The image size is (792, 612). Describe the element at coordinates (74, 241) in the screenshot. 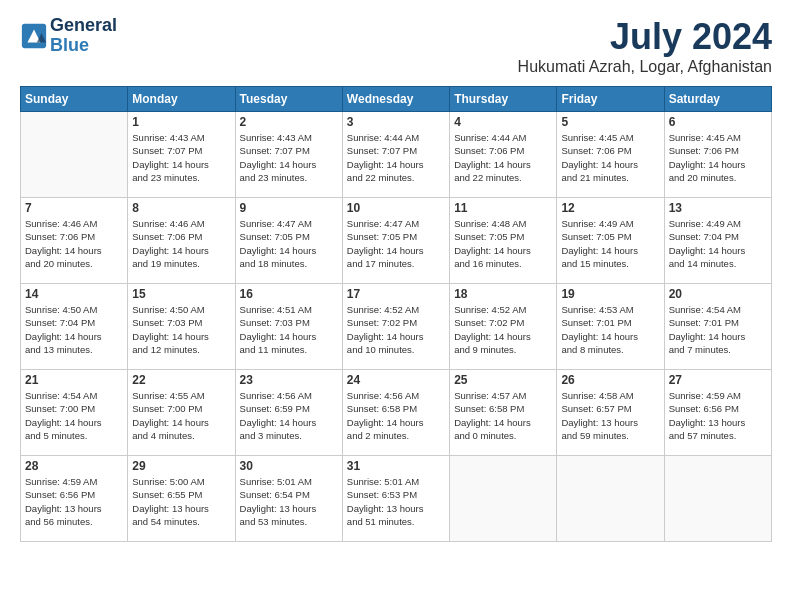

I see `calendar-cell: 7Sunrise: 4:46 AMSunset: 7:06 PMDaylight…` at that location.